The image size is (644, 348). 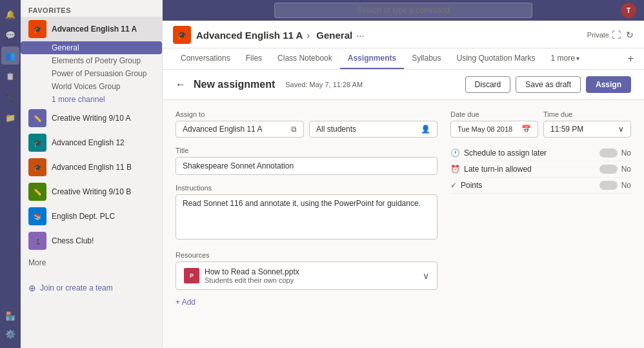 What do you see at coordinates (92, 29) in the screenshot?
I see `team-item-adv-english-11a: 🎓 Advanced English 11 A ···` at bounding box center [92, 29].